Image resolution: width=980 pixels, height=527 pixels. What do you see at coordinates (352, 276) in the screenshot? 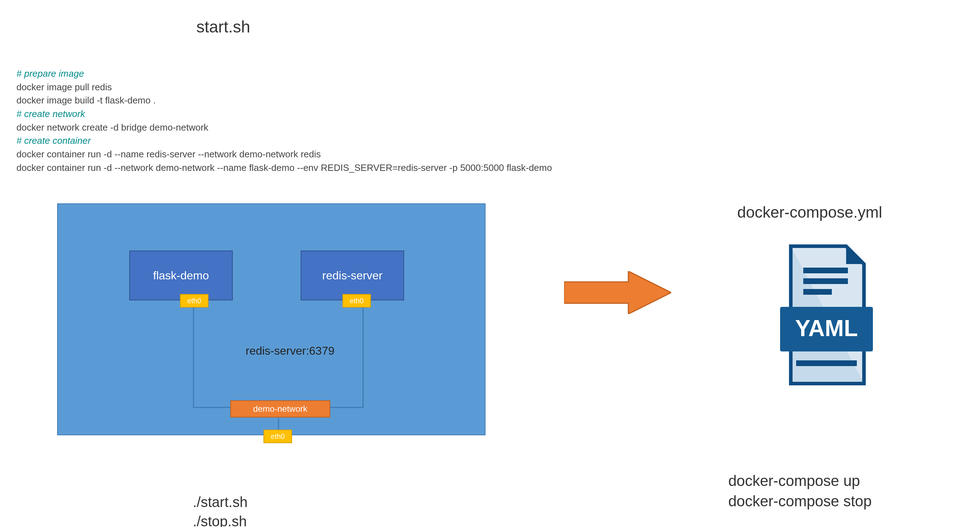
I see `container-redis-label: redis-server` at bounding box center [352, 276].